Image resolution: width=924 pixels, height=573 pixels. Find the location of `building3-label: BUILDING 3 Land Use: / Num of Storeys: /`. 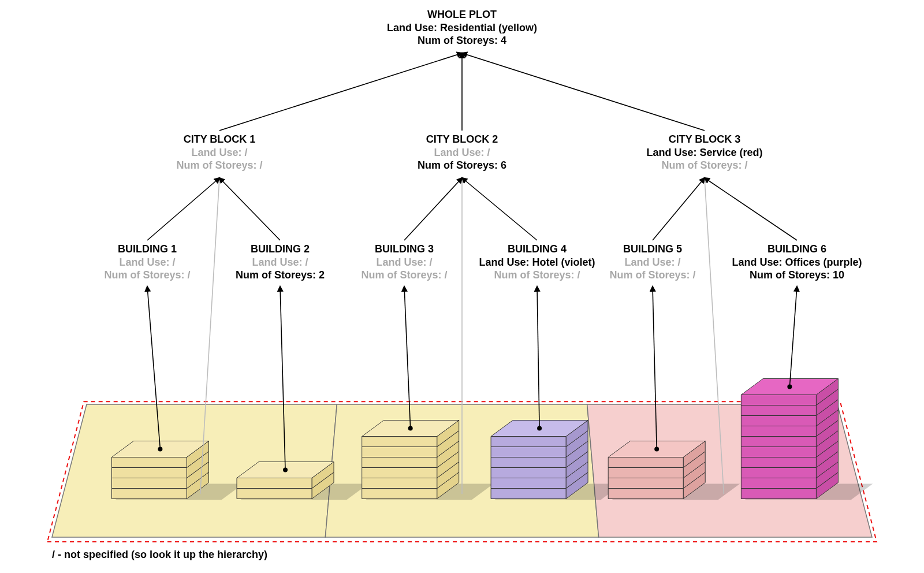

building3-label: BUILDING 3 Land Use: / Num of Storeys: / is located at coordinates (404, 262).